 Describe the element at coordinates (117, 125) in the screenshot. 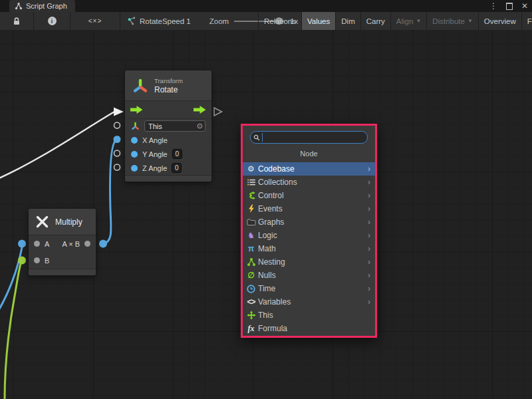

I see `port-this-ring` at that location.